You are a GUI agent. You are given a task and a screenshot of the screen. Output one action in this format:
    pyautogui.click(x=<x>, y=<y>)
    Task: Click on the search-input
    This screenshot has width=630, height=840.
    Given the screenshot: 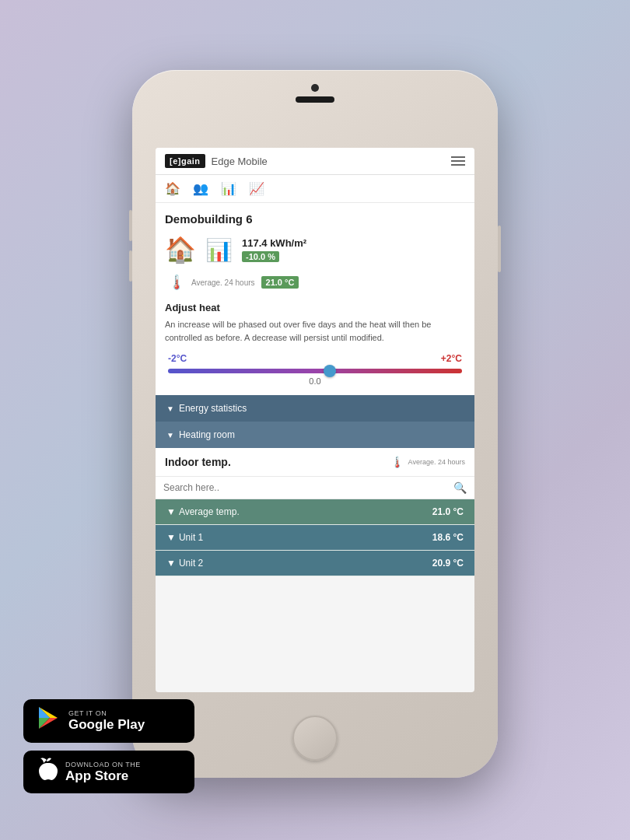 What is the action you would take?
    pyautogui.click(x=308, y=488)
    